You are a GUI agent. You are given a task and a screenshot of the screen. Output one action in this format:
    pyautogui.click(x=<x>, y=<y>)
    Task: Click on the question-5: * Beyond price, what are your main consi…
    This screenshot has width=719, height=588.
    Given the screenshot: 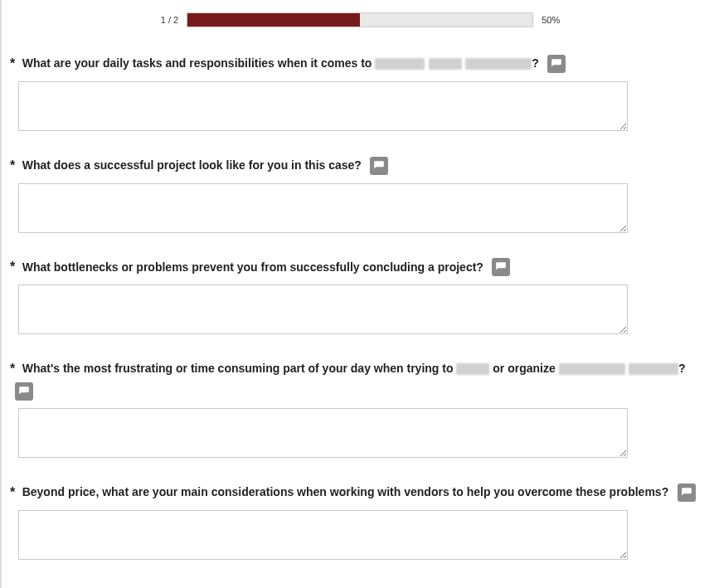 What is the action you would take?
    pyautogui.click(x=360, y=521)
    